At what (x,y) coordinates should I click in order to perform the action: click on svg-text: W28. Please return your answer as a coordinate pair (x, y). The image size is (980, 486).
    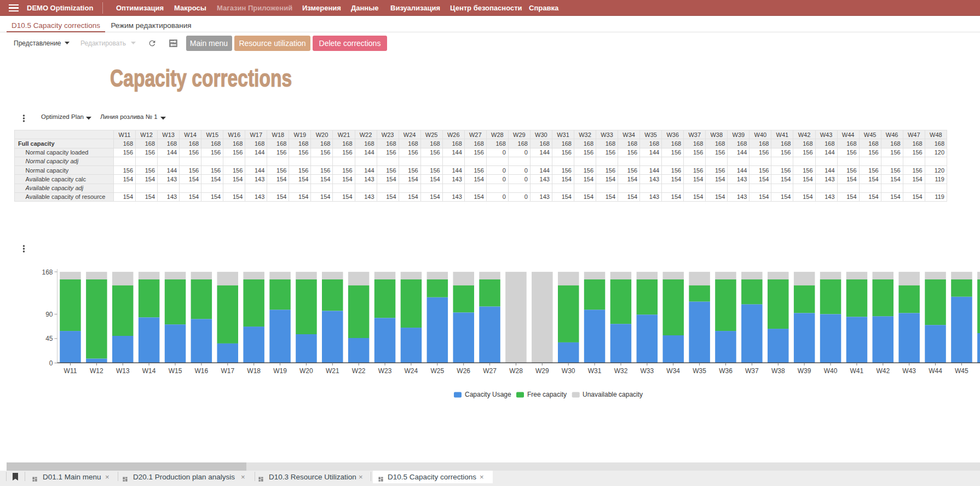
    Looking at the image, I should click on (516, 371).